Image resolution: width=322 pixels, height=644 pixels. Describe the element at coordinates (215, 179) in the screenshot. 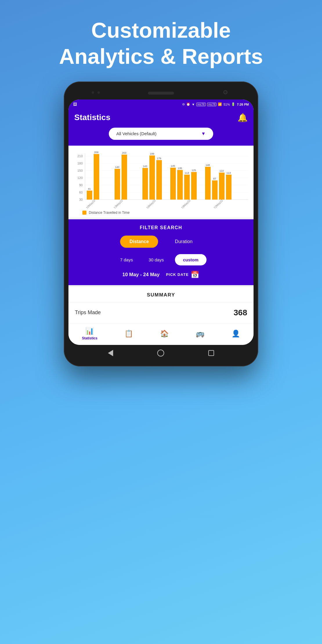

I see `svg-text: 87` at that location.